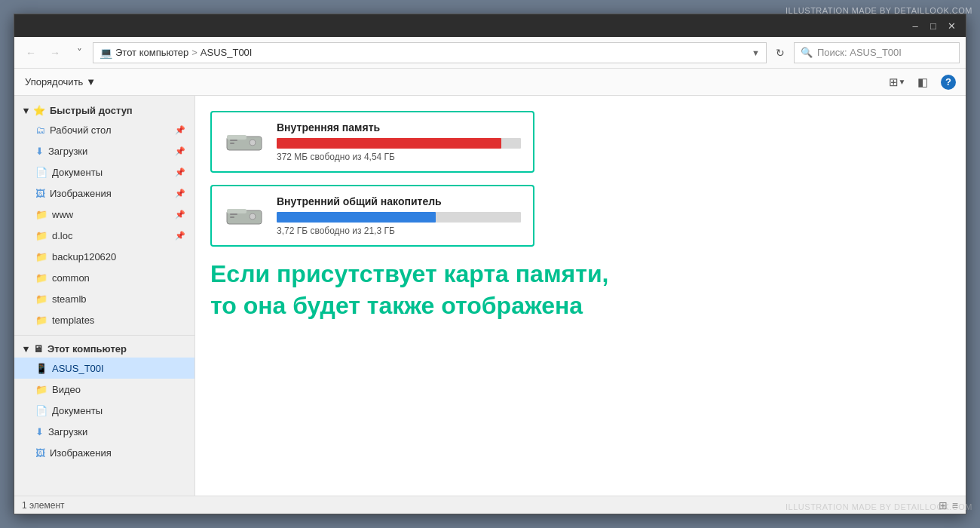 The image size is (980, 528). I want to click on computer-icon: 💻, so click(106, 53).